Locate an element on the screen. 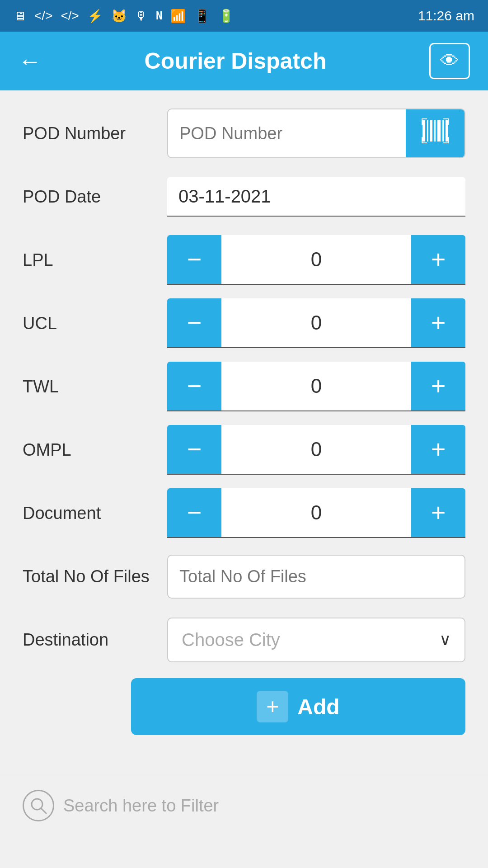 Image resolution: width=488 pixels, height=868 pixels. ucl-row: UCL − 0 + is located at coordinates (244, 323).